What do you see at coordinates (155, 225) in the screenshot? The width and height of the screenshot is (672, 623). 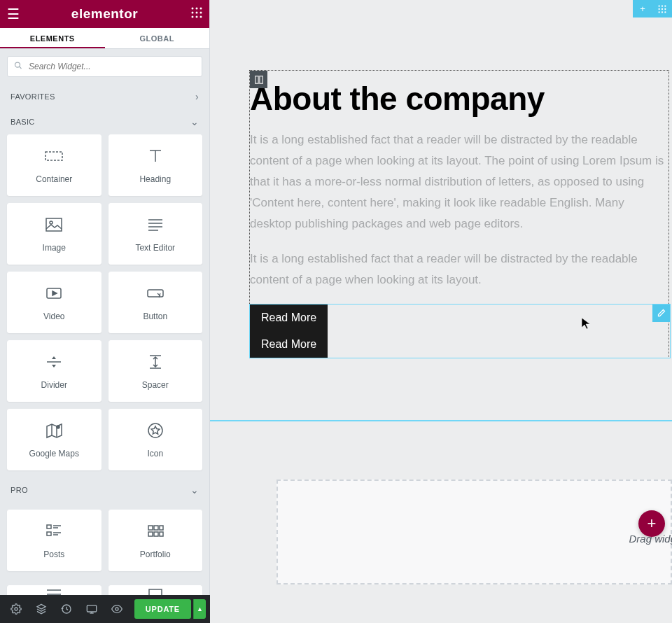 I see `text-icon` at bounding box center [155, 225].